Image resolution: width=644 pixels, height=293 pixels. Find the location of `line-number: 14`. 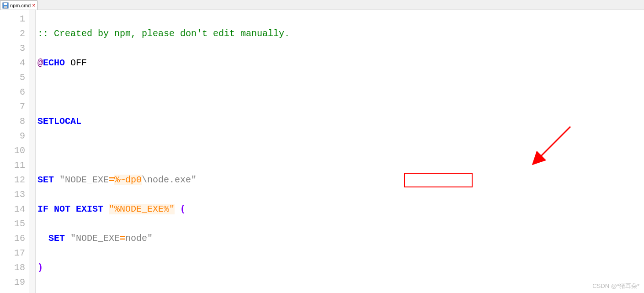

line-number: 14 is located at coordinates (13, 209).